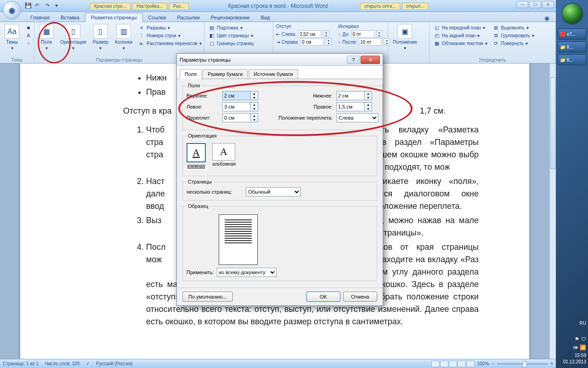  I want to click on maximize-button: ☐, so click(535, 5).